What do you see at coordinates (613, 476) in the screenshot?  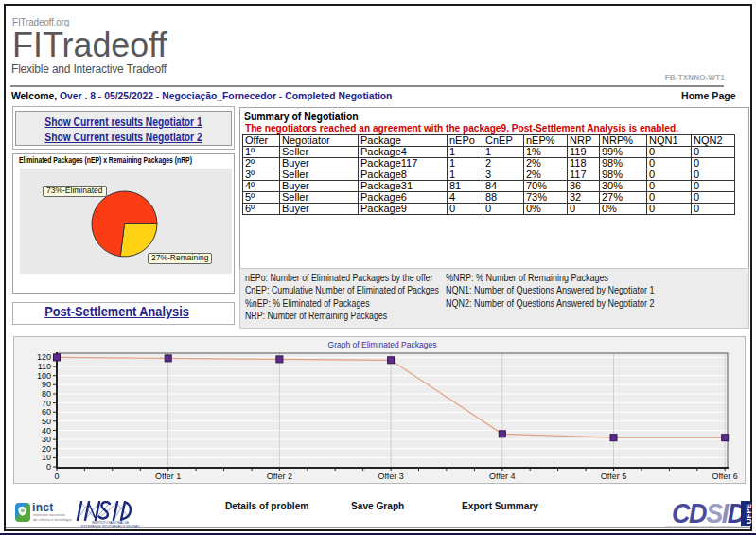 I see `svg-text: Offer 5` at bounding box center [613, 476].